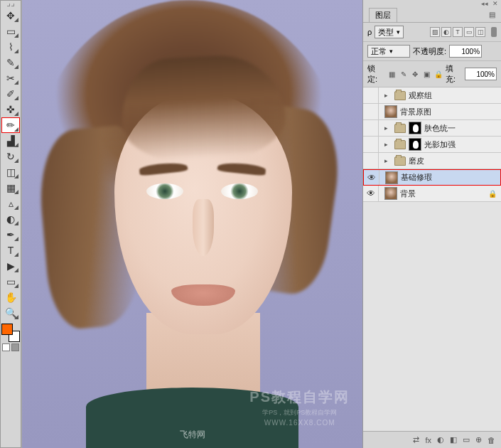 The width and height of the screenshot is (501, 448). I want to click on layer-name-label: 光影加强, so click(440, 145).